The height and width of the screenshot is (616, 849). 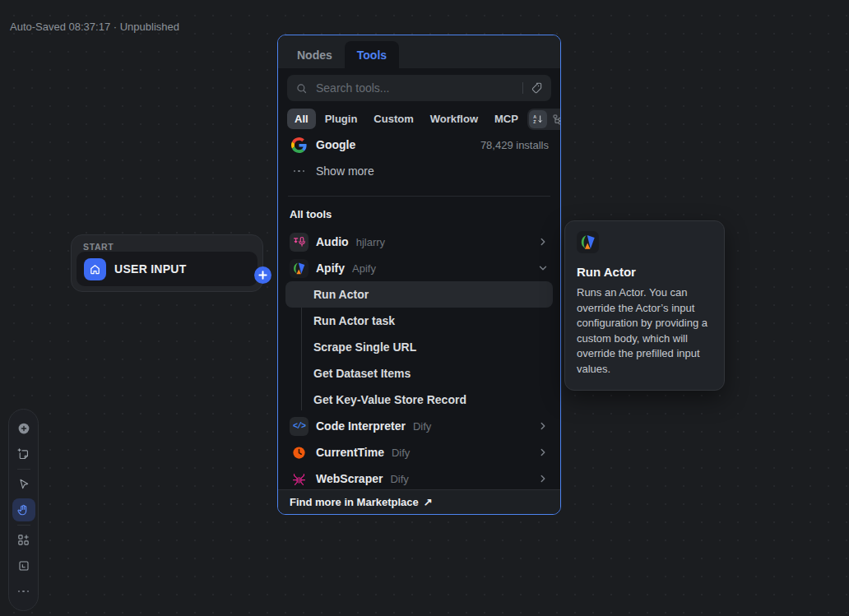 I want to click on organize-nodes-button, so click(x=24, y=540).